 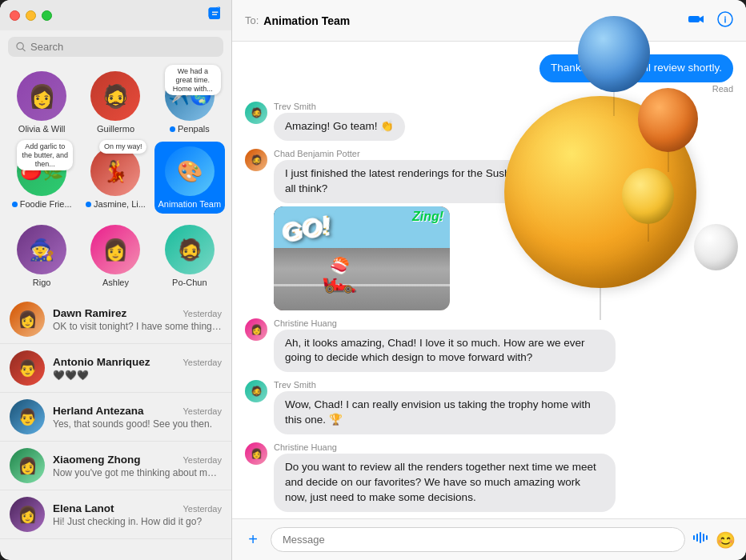 I want to click on sushi-car-image: 🏎️ 🍣 GO! Zing!, so click(x=362, y=258).